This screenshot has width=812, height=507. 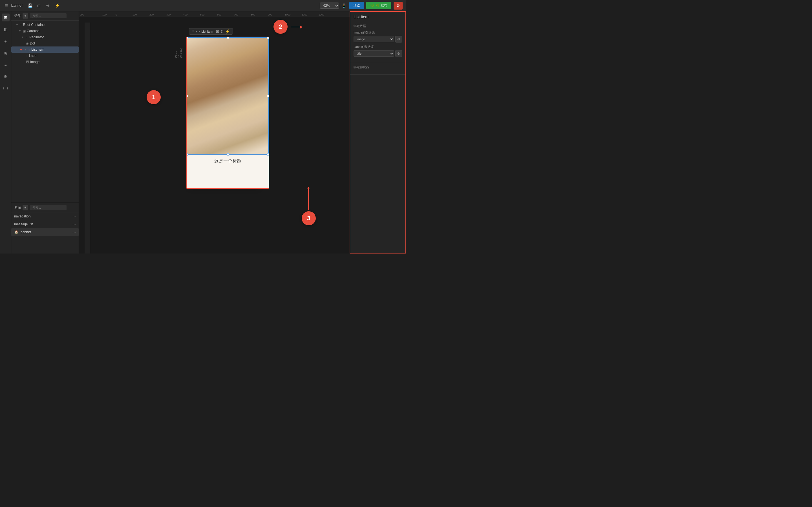 What do you see at coordinates (48, 208) in the screenshot?
I see `page-search-input` at bounding box center [48, 208].